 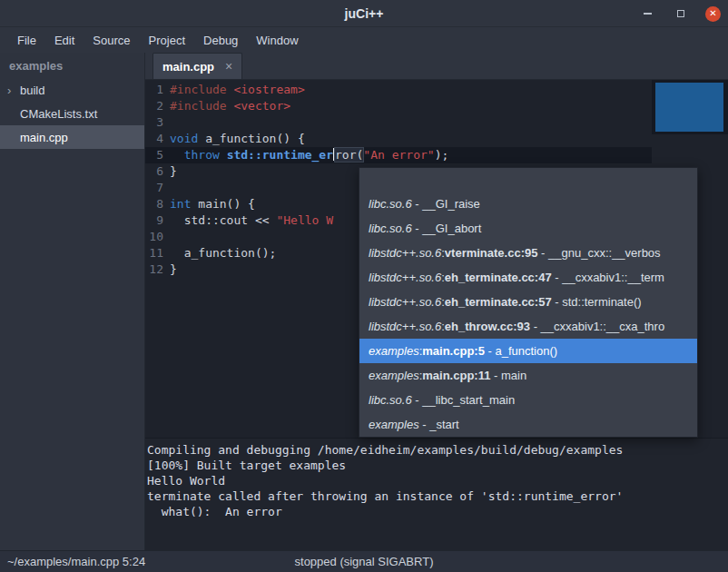 I want to click on code-token: );, so click(x=442, y=154).